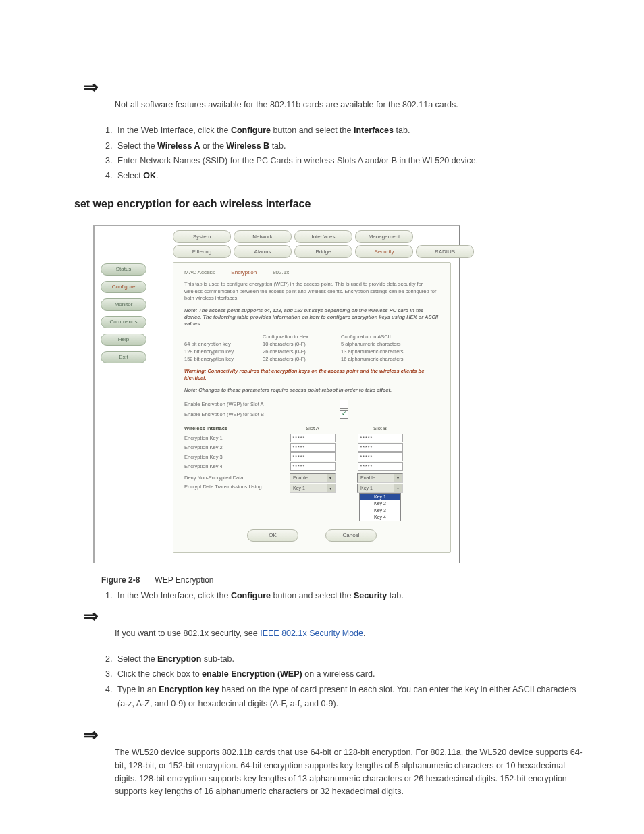 This screenshot has width=644, height=834. Describe the element at coordinates (124, 287) in the screenshot. I see `nav-configure: Configure` at that location.